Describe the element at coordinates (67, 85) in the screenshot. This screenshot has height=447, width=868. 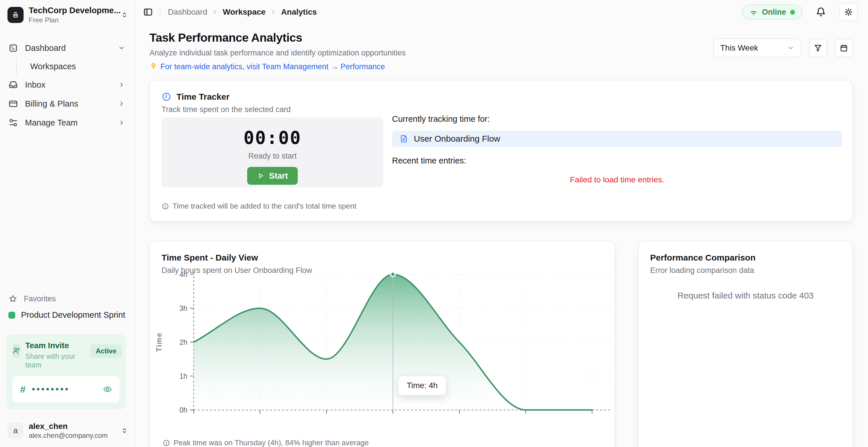
I see `sidebar-nav: Dashboard Workspaces Inbox` at that location.